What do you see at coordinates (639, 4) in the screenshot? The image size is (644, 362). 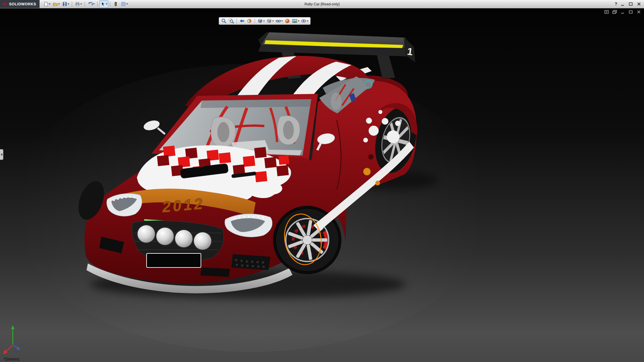 I see `close-button` at bounding box center [639, 4].